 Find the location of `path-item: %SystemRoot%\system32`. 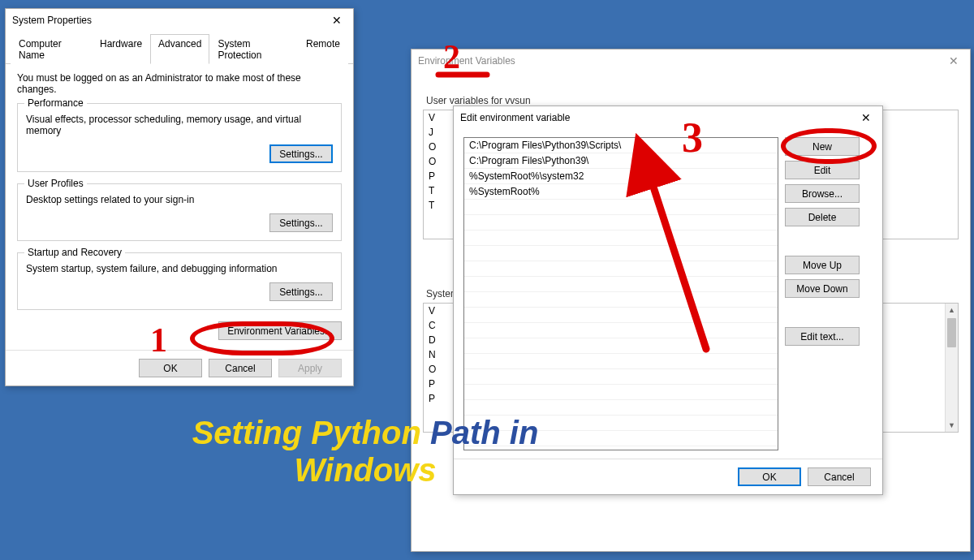

path-item: %SystemRoot%\system32 is located at coordinates (621, 177).